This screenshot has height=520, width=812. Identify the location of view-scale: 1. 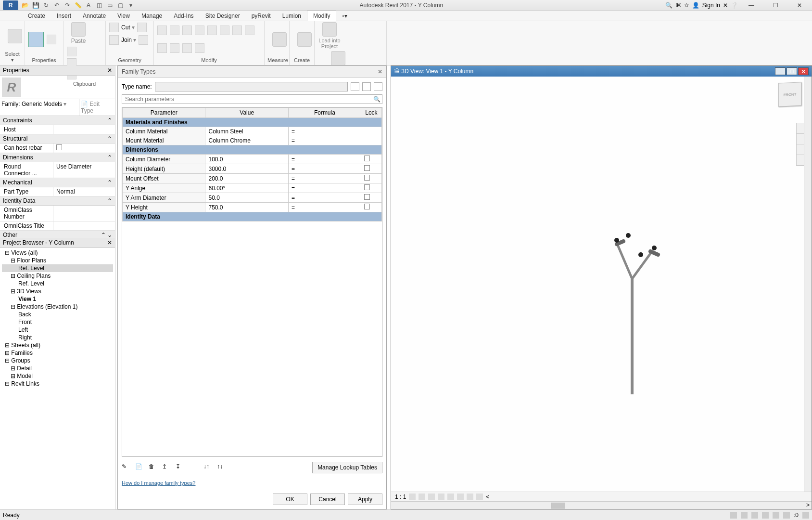
(400, 497).